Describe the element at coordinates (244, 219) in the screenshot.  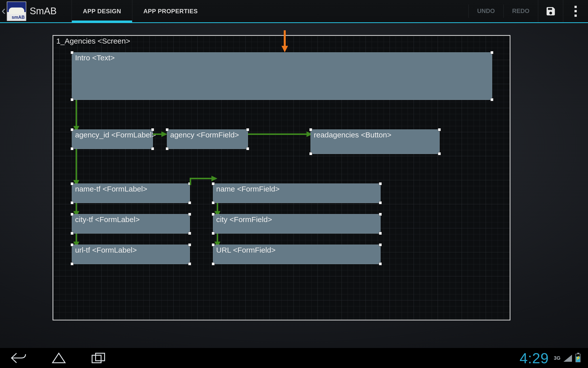
I see `node-label: city <FormField>` at that location.